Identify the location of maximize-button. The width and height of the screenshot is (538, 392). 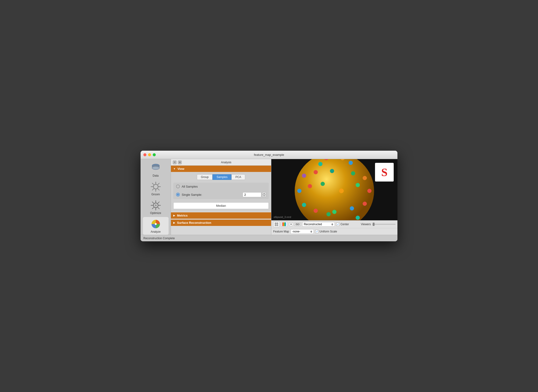
(154, 155).